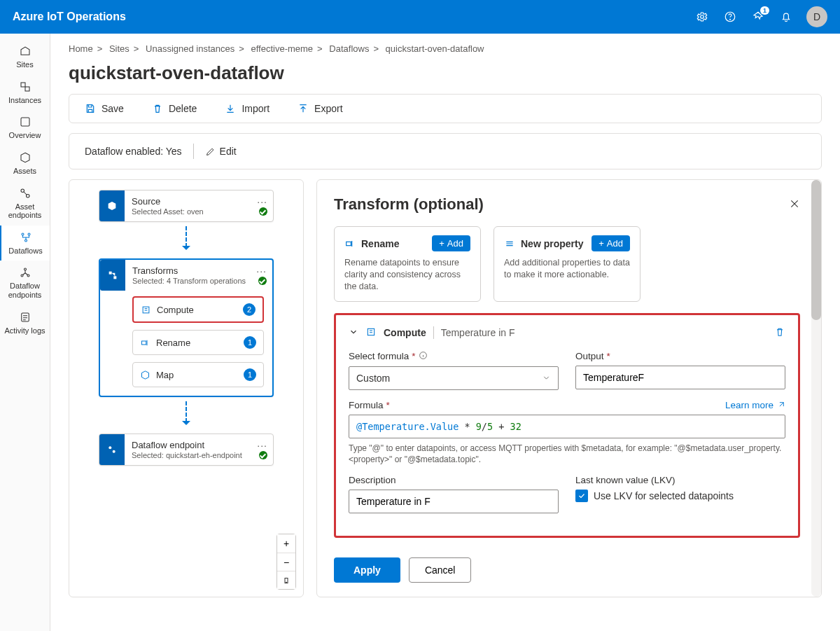 The height and width of the screenshot is (631, 840). I want to click on add-rename-button: + Add, so click(451, 244).